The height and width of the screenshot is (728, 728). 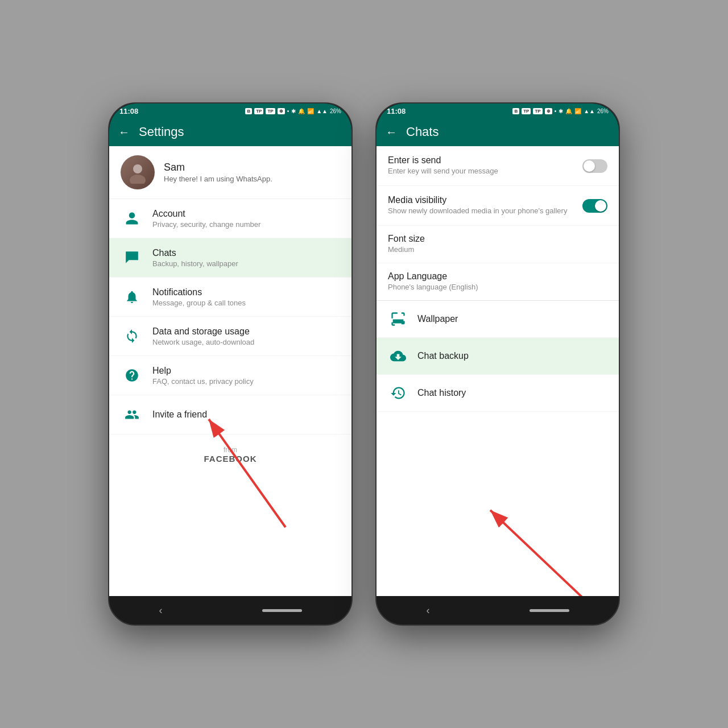 I want to click on media-visibility-toggle, so click(x=595, y=206).